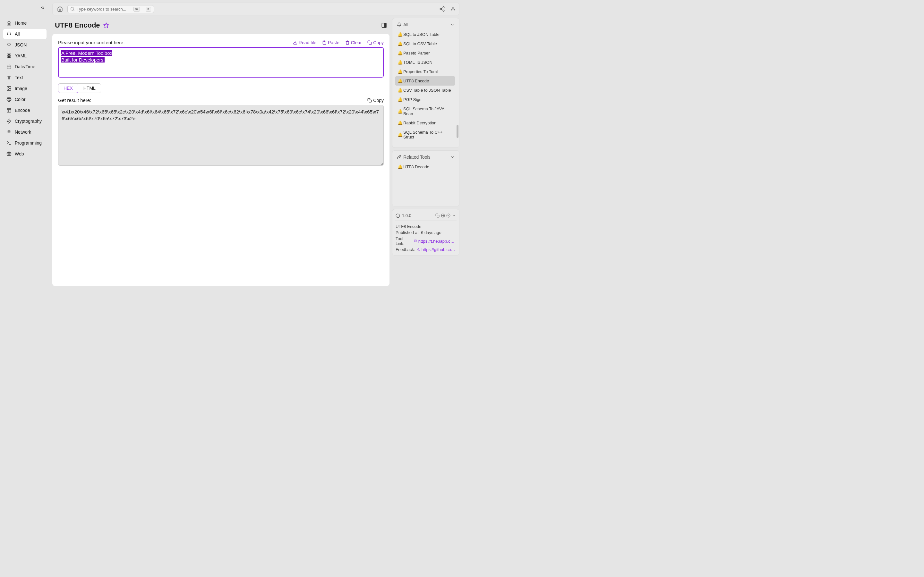  What do you see at coordinates (25, 66) in the screenshot?
I see `sidebar-item-datetime: Date/Time` at bounding box center [25, 66].